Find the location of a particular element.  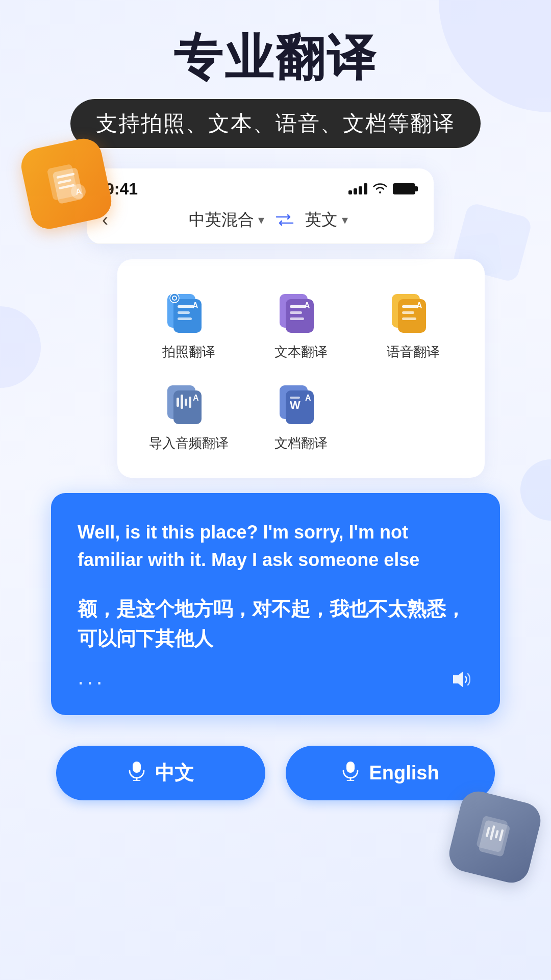

swap-button is located at coordinates (285, 220).